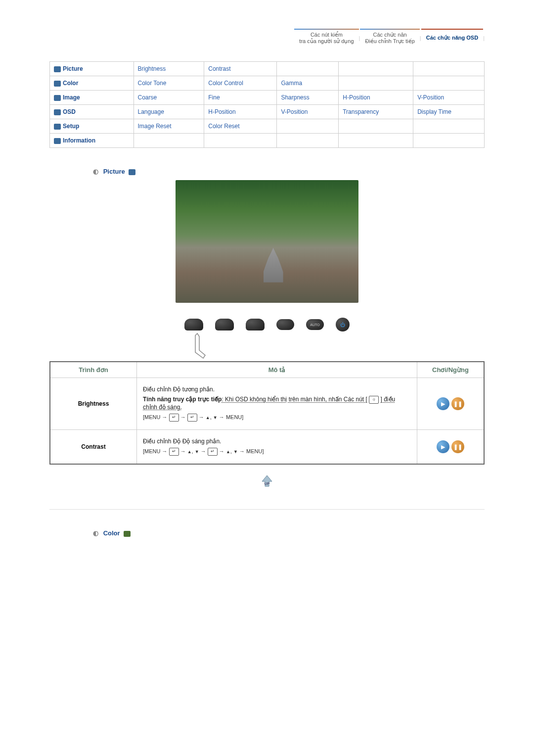 This screenshot has width=534, height=756. I want to click on section-label: Color, so click(112, 533).